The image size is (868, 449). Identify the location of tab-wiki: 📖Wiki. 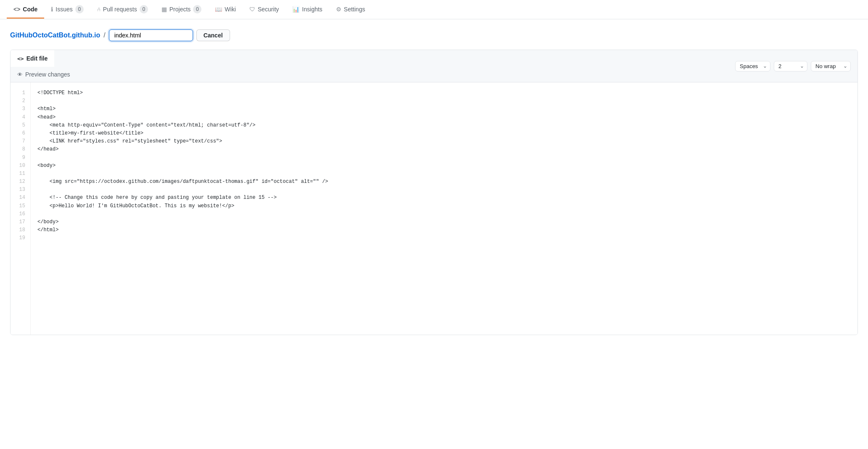
(225, 10).